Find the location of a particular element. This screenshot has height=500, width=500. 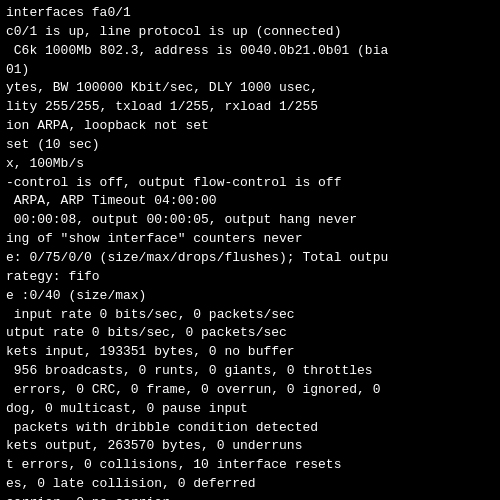

terminal-line: 01) is located at coordinates (250, 70).